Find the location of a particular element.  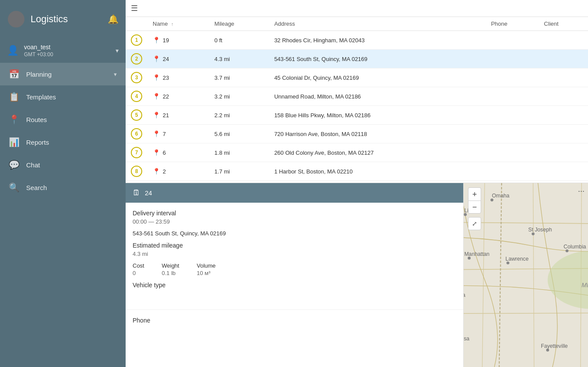

detail-header-icon: 🗓 is located at coordinates (137, 193).